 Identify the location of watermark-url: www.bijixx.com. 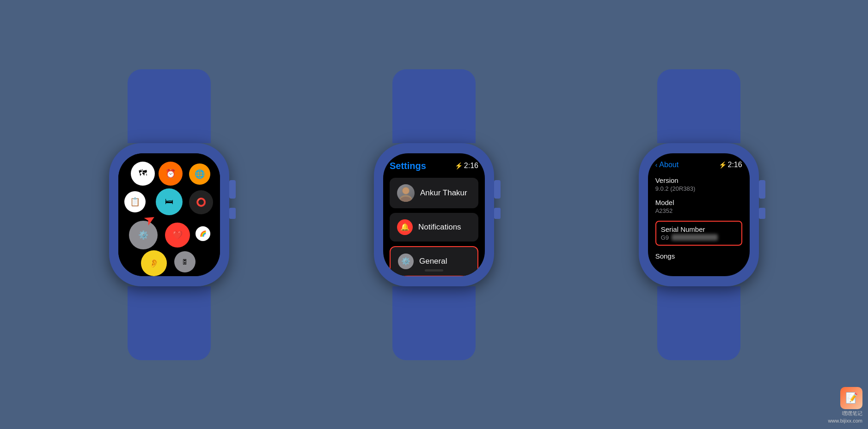
(845, 421).